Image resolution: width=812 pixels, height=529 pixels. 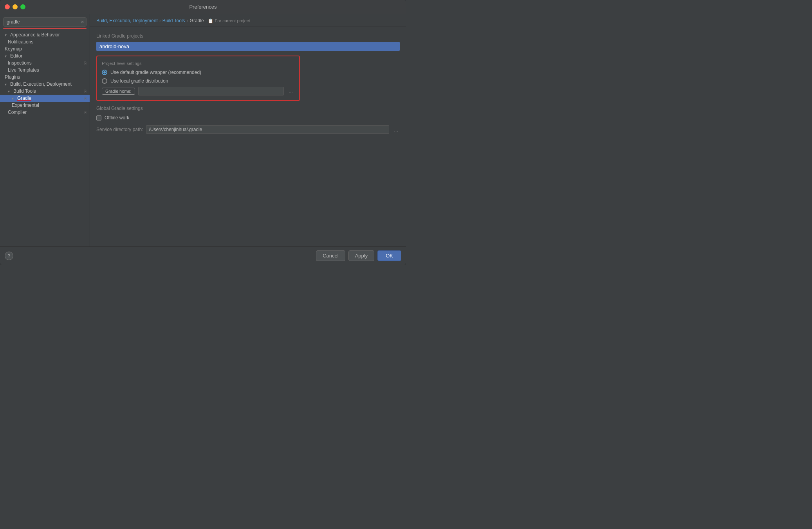 I want to click on sidebar-item-label: Build Tools, so click(x=25, y=91).